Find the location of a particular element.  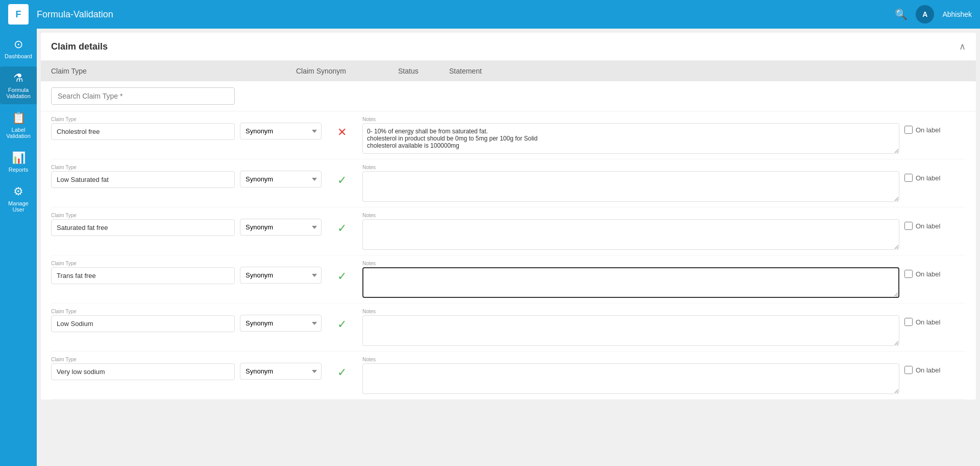

panel-title: Claim details is located at coordinates (80, 47).